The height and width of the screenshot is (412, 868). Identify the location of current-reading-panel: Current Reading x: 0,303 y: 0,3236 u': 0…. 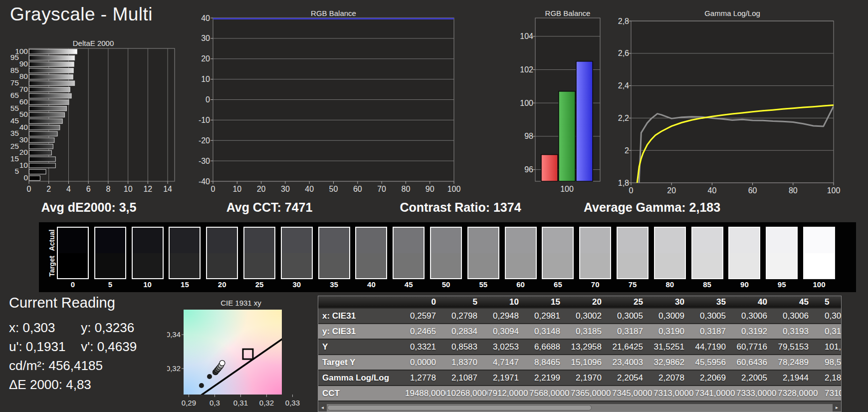
(73, 346).